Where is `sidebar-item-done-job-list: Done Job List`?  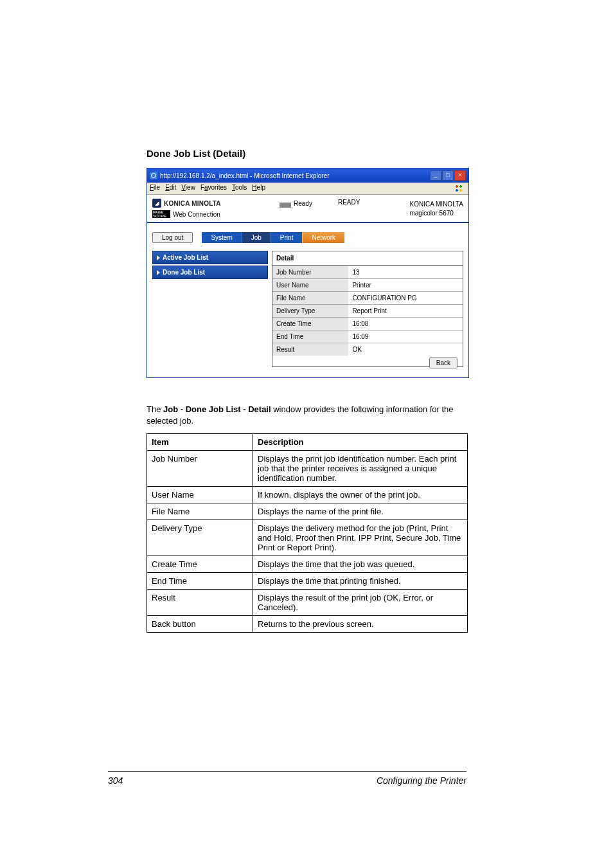 sidebar-item-done-job-list: Done Job List is located at coordinates (210, 273).